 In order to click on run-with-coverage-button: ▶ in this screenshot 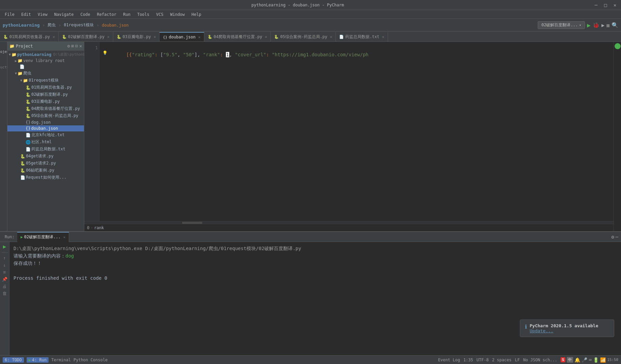, I will do `click(603, 25)`.